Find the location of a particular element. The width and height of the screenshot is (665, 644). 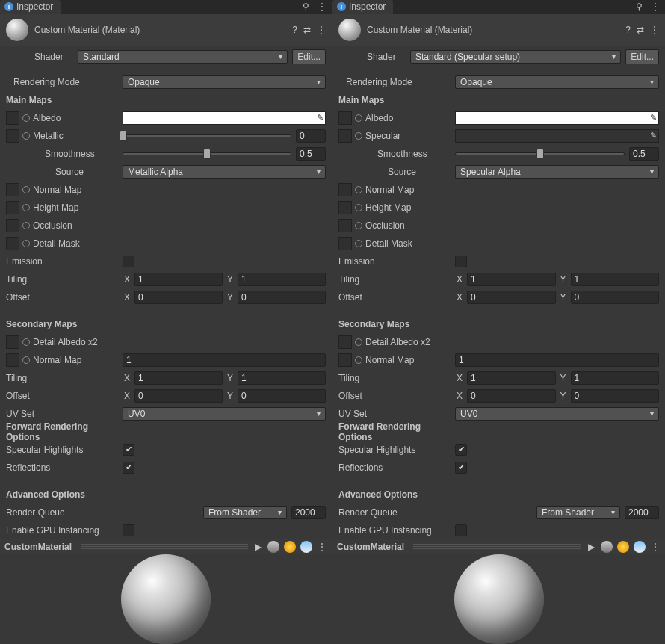

specular-picker-icon is located at coordinates (359, 136).